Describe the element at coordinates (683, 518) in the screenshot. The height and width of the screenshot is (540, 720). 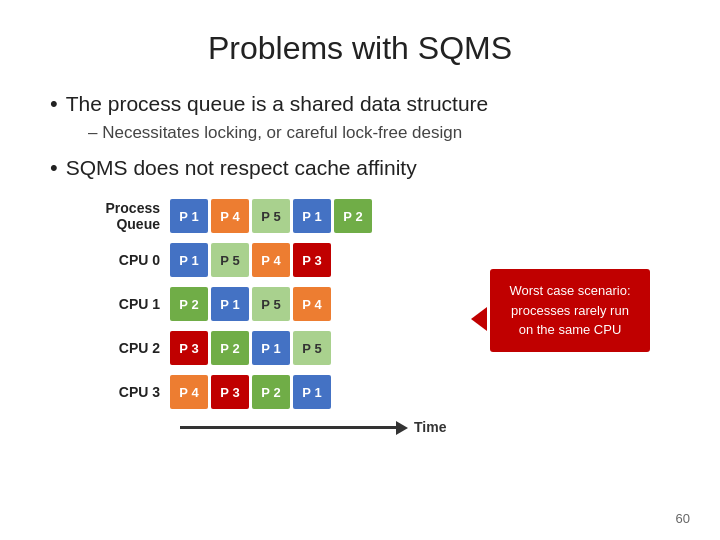
I see `page-number: 60` at that location.